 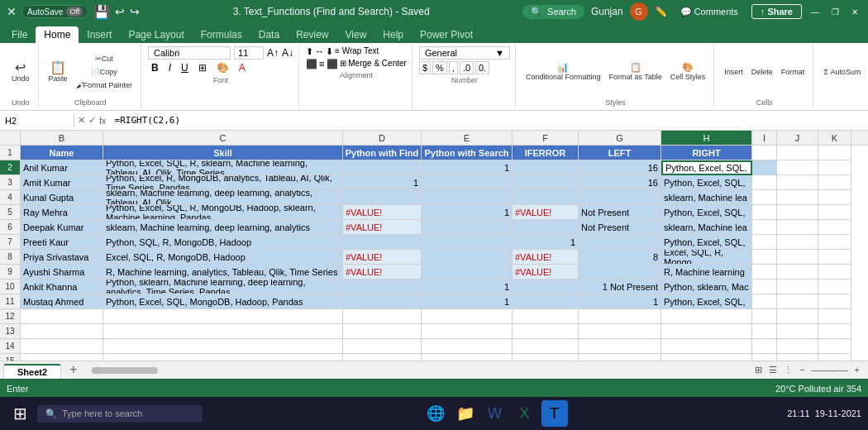 I want to click on cell-E2: 1, so click(x=467, y=168).